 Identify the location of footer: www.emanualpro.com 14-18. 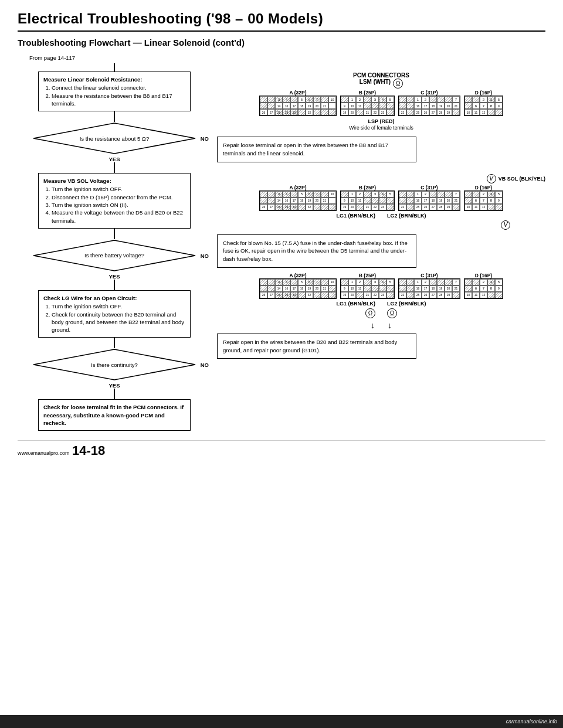
(282, 449).